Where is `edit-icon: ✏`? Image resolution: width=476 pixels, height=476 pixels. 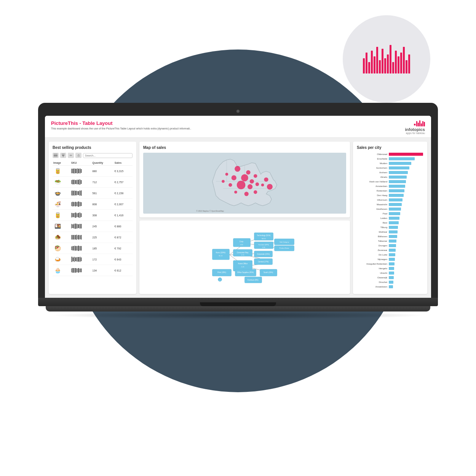 edit-icon: ✏ is located at coordinates (71, 155).